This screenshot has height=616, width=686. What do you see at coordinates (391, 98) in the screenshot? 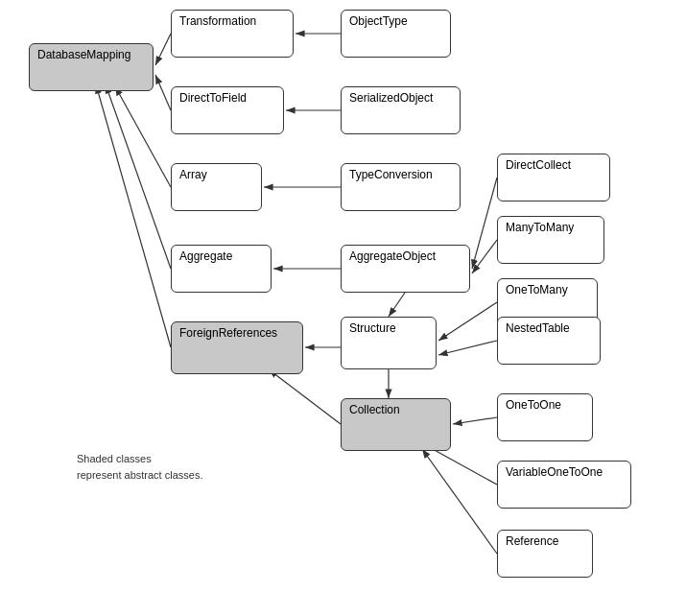
I see `node-label-serializedobject: SerializedObject` at bounding box center [391, 98].